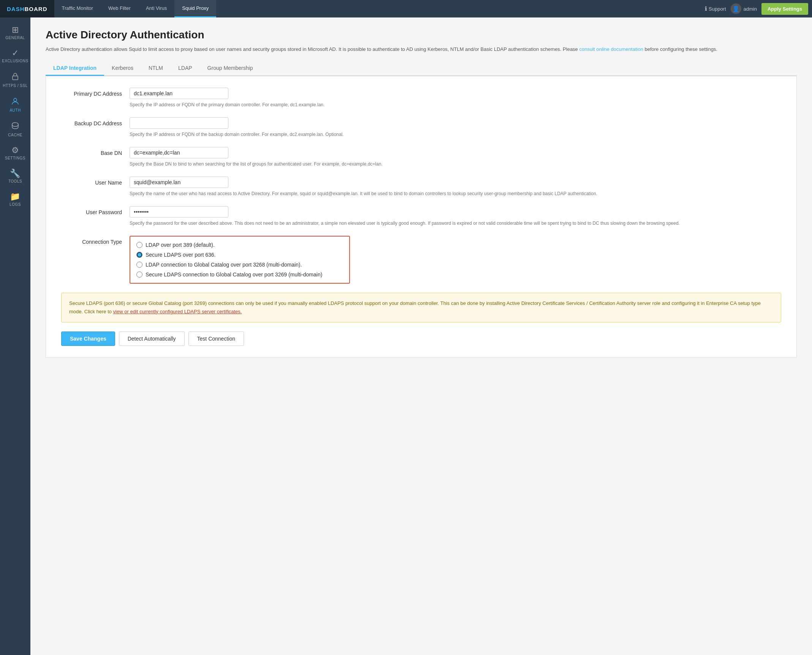 This screenshot has height=655, width=812. I want to click on backup-dc-label: Backup DC Address, so click(95, 122).